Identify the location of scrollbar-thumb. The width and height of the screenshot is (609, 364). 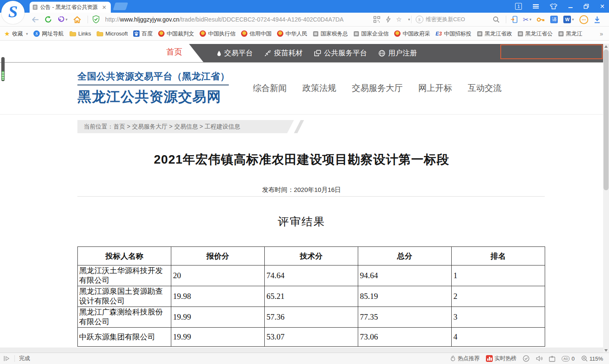
(606, 120).